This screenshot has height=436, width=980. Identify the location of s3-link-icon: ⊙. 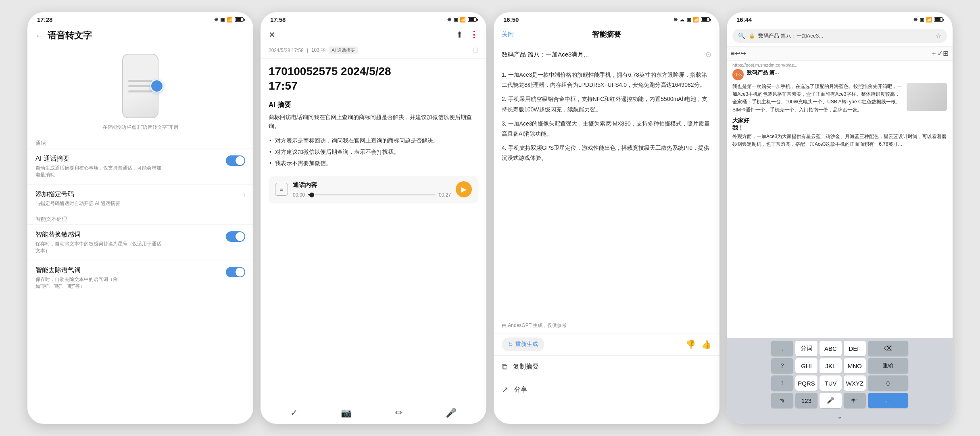
(708, 55).